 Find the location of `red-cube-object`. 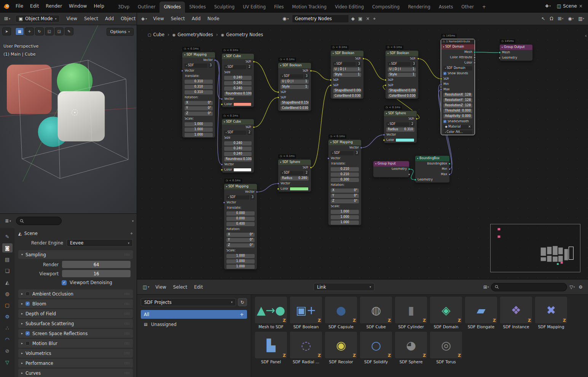

red-cube-object is located at coordinates (29, 89).